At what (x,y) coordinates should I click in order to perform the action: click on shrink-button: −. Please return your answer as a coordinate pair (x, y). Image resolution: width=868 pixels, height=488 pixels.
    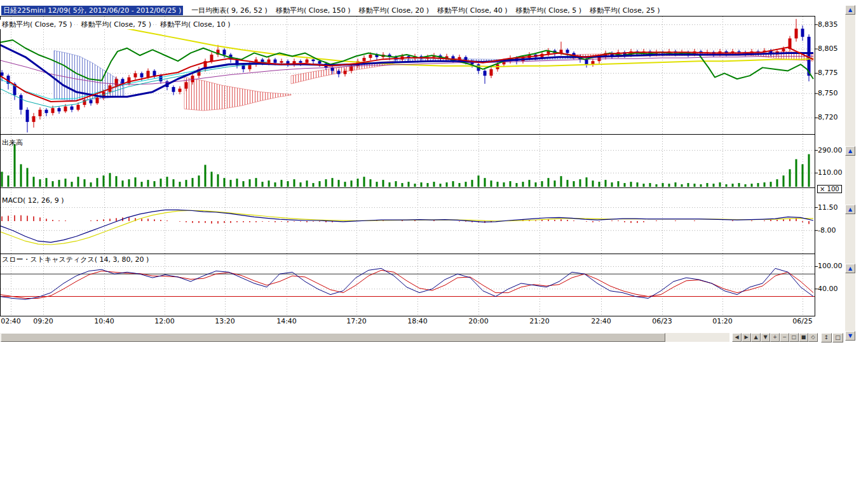
    Looking at the image, I should click on (784, 337).